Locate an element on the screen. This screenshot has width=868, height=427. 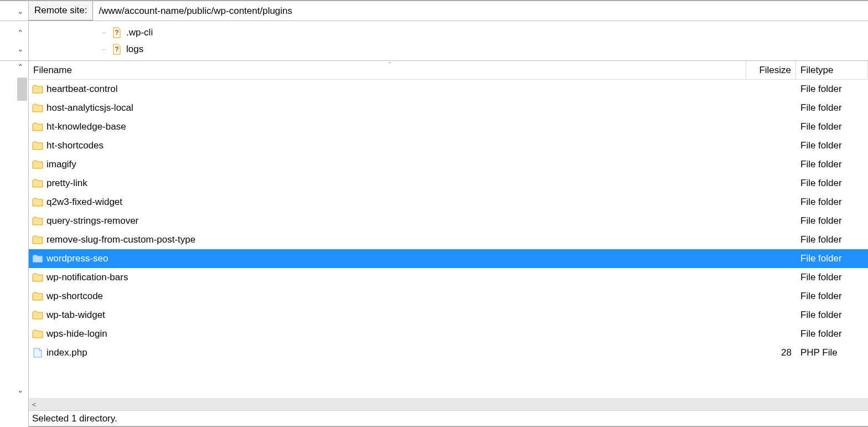
folder-row: ht-knowledge-baseFile folder is located at coordinates (448, 127).